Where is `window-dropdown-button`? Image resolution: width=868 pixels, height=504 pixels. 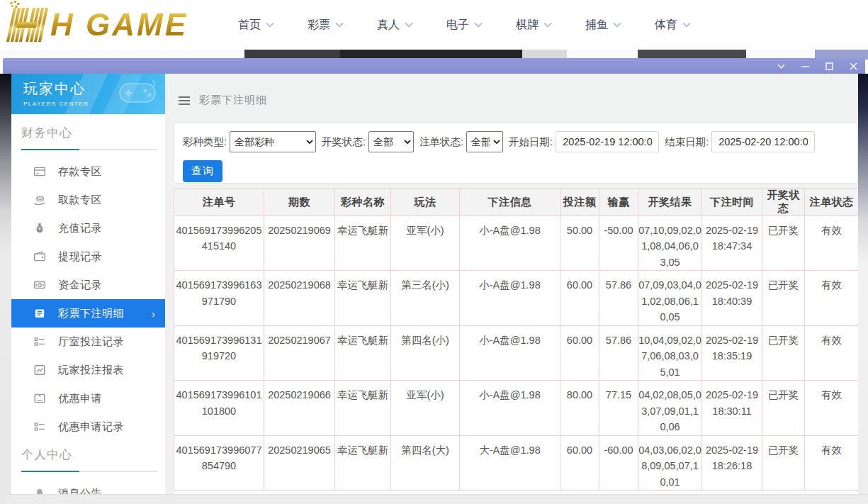 window-dropdown-button is located at coordinates (781, 67).